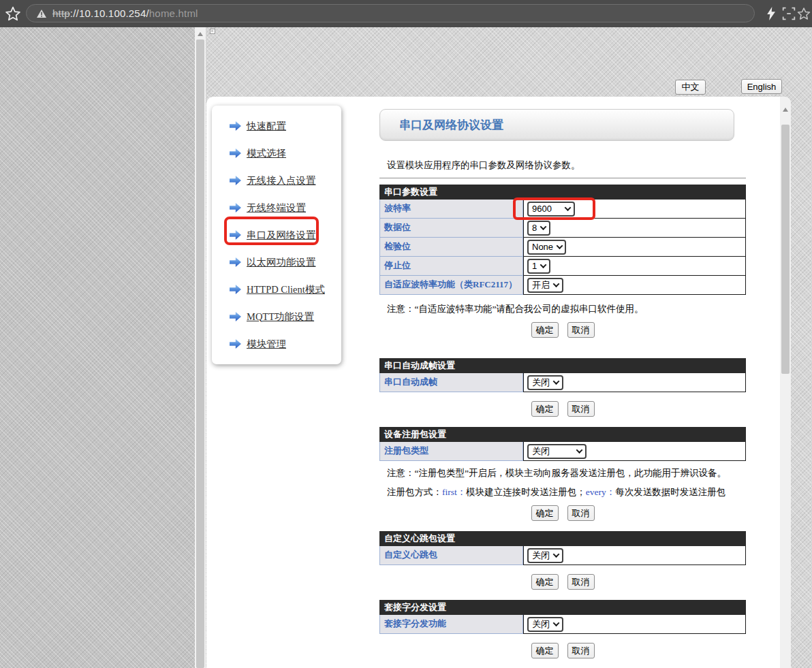 The height and width of the screenshot is (668, 812). Describe the element at coordinates (555, 208) in the screenshot. I see `highlight-box-baud-select` at that location.